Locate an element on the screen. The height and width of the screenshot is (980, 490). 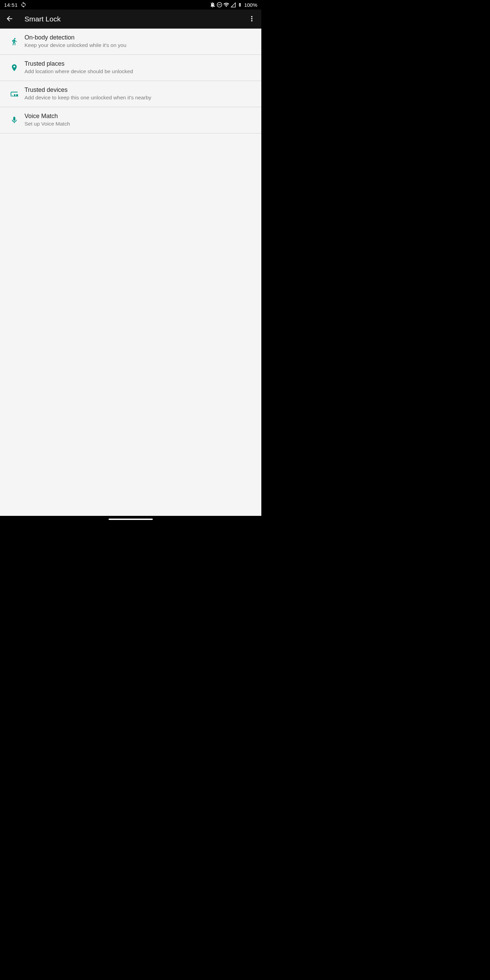
trusted-devices-item: Trusted devices Add device to keep this … is located at coordinates (131, 94).